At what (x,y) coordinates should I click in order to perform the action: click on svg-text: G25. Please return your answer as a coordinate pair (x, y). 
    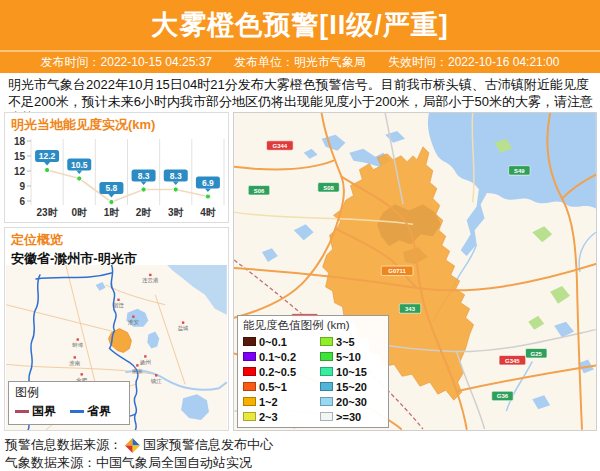
    Looking at the image, I should click on (537, 354).